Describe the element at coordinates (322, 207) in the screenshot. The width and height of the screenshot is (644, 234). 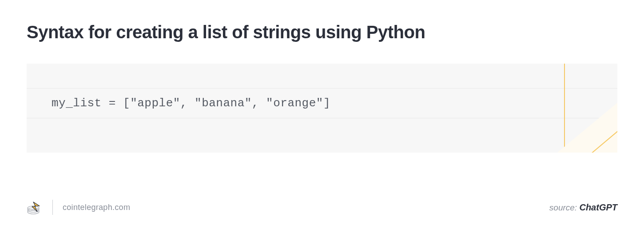
I see `footer: cointelegraph.com source: ChatGPT` at that location.